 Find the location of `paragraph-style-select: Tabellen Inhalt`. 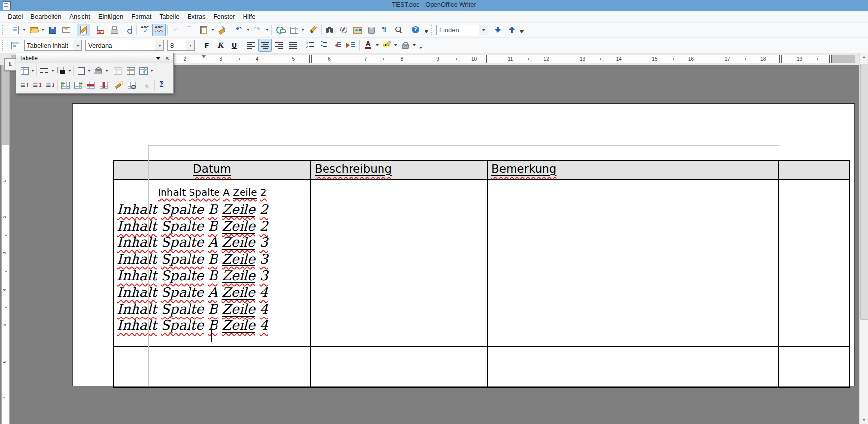

paragraph-style-select: Tabellen Inhalt is located at coordinates (53, 45).